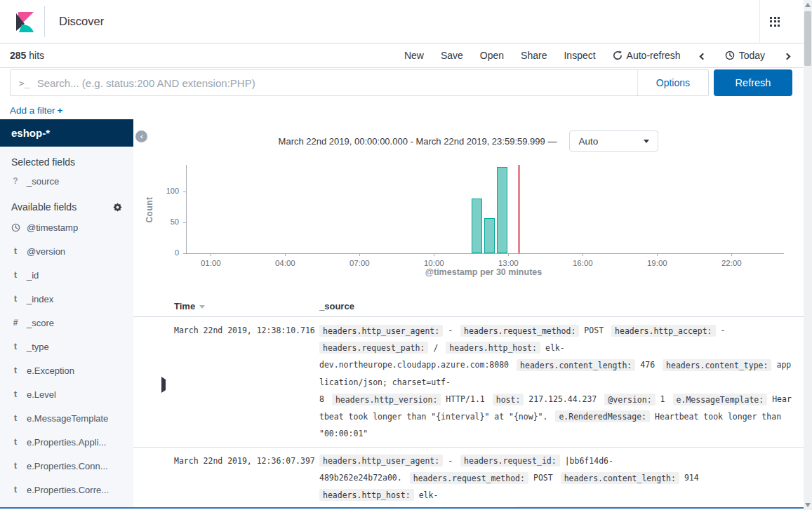 The width and height of the screenshot is (812, 510). What do you see at coordinates (492, 55) in the screenshot?
I see `nav-open-button: Open` at bounding box center [492, 55].